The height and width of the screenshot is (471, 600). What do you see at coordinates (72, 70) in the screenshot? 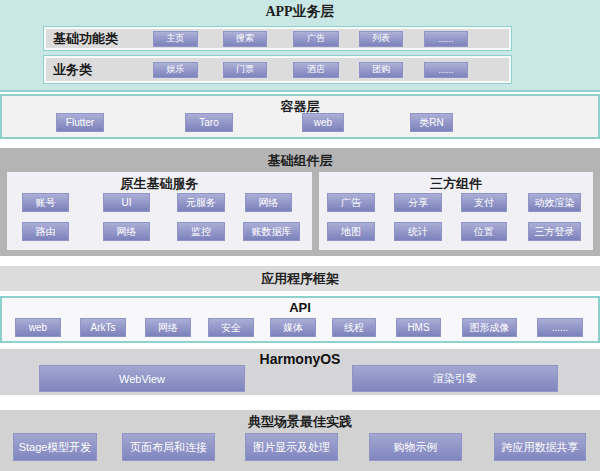
I see `business-label: 业务类` at bounding box center [72, 70].